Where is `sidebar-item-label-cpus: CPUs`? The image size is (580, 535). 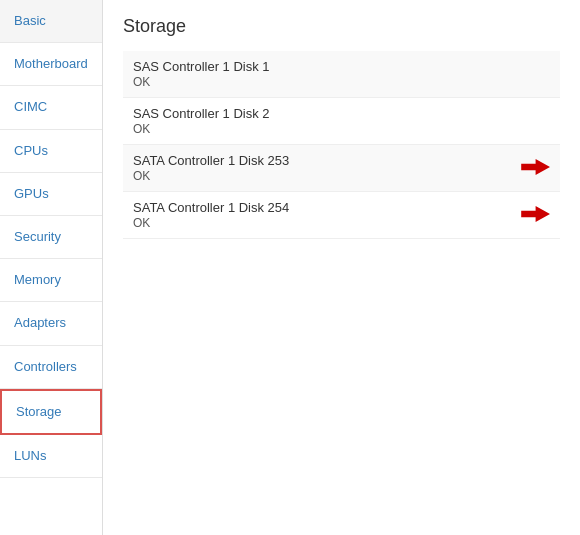
sidebar-item-label-cpus: CPUs is located at coordinates (31, 150).